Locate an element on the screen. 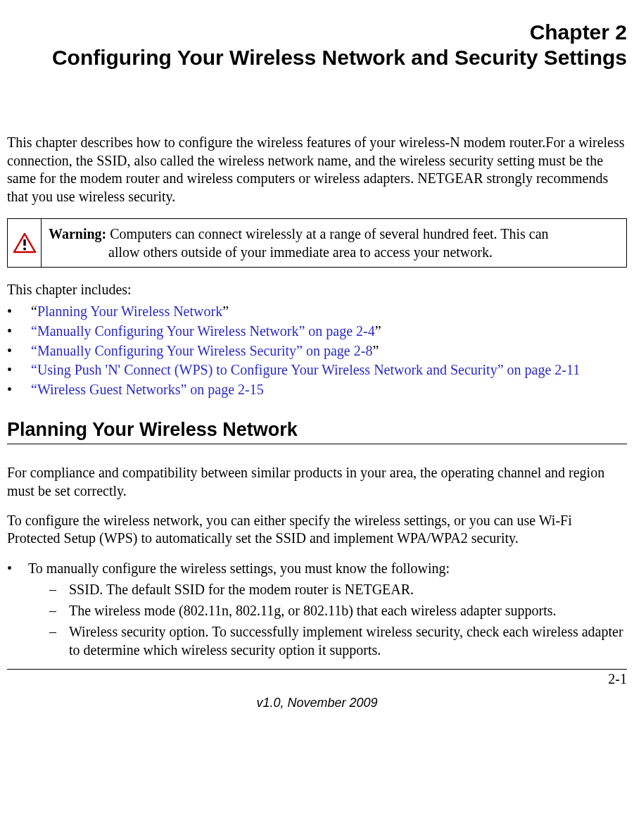 The height and width of the screenshot is (840, 634). toc-item: • “Wireless Guest Networks” on page 2-15 is located at coordinates (317, 390).